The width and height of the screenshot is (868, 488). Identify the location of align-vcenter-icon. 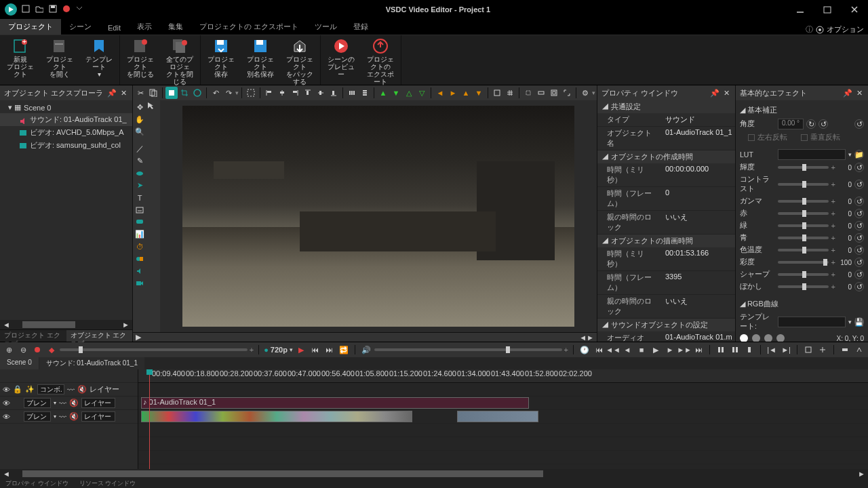
(321, 93).